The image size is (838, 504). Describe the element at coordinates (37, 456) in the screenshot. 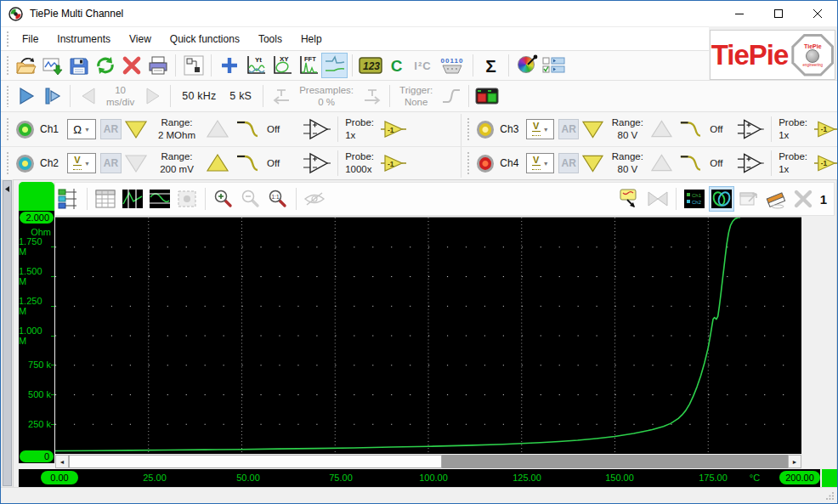

I see `y-axis-min-pill: 0` at that location.